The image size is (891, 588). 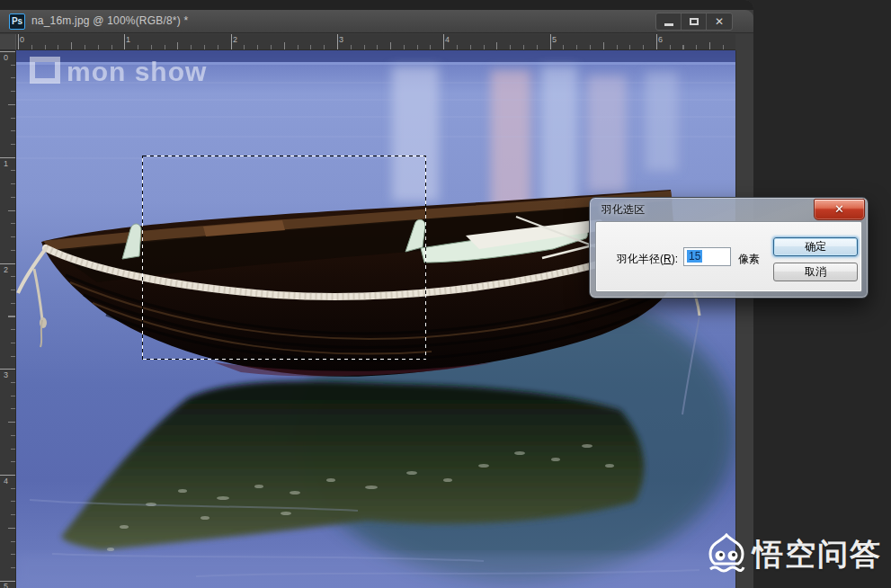 What do you see at coordinates (377, 5) in the screenshot?
I see `window-top-strip` at bounding box center [377, 5].